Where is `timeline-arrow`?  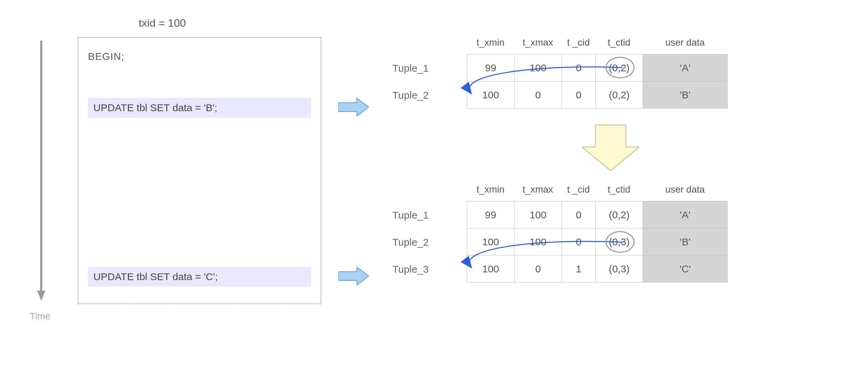
timeline-arrow is located at coordinates (41, 167).